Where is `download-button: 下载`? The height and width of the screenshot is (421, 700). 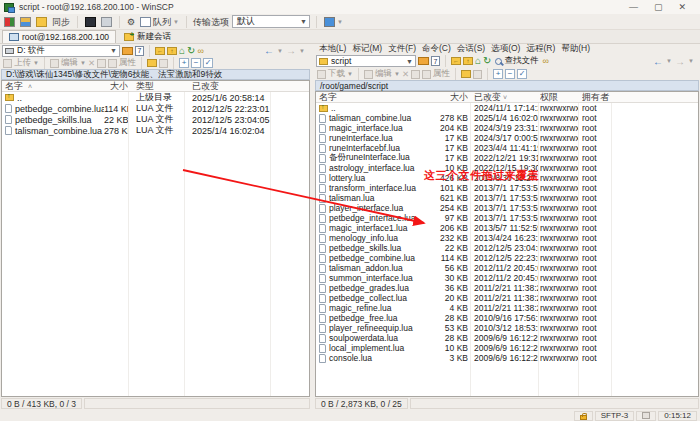 download-button: 下载 is located at coordinates (336, 74).